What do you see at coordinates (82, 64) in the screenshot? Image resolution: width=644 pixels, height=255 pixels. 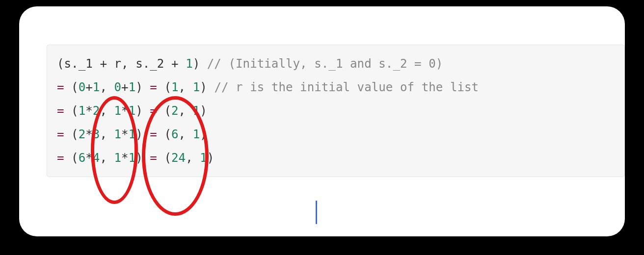 I see `code-token: s._1` at bounding box center [82, 64].